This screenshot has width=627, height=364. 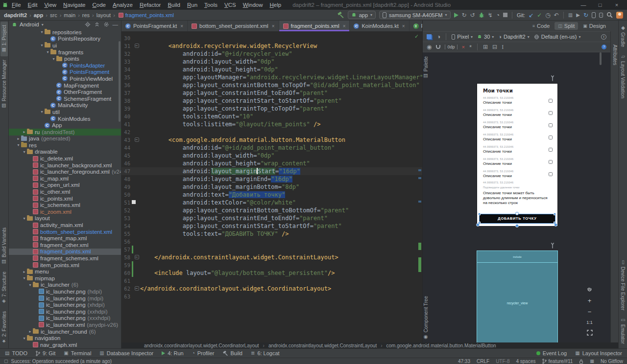 I want to click on menu-tools: Tools, so click(x=211, y=5).